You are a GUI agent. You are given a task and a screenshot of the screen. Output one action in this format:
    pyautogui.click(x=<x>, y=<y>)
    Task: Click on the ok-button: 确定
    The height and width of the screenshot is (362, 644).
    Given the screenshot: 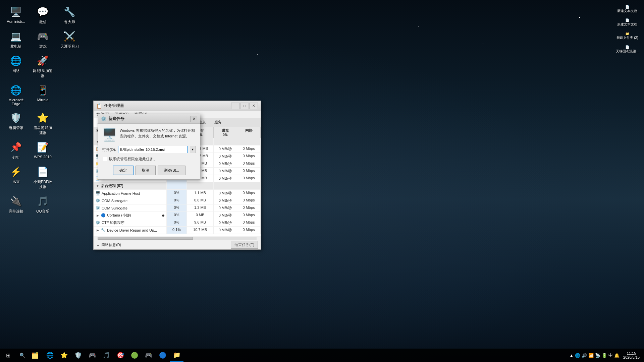 What is the action you would take?
    pyautogui.click(x=123, y=170)
    